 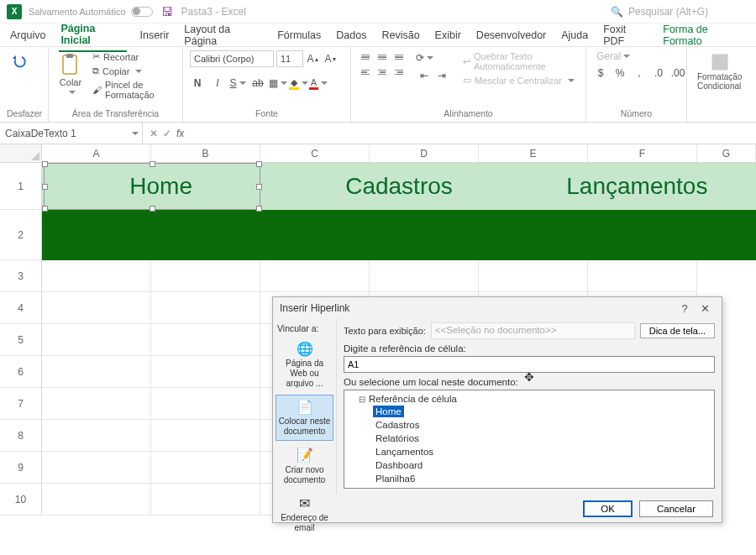 What do you see at coordinates (676, 509) in the screenshot?
I see `cancel-button: Cancelar` at bounding box center [676, 509].